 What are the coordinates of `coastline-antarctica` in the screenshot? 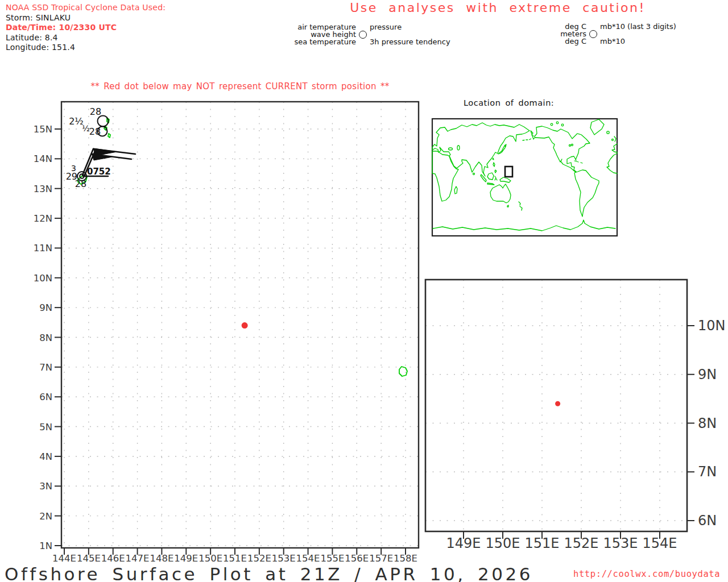 It's located at (524, 225).